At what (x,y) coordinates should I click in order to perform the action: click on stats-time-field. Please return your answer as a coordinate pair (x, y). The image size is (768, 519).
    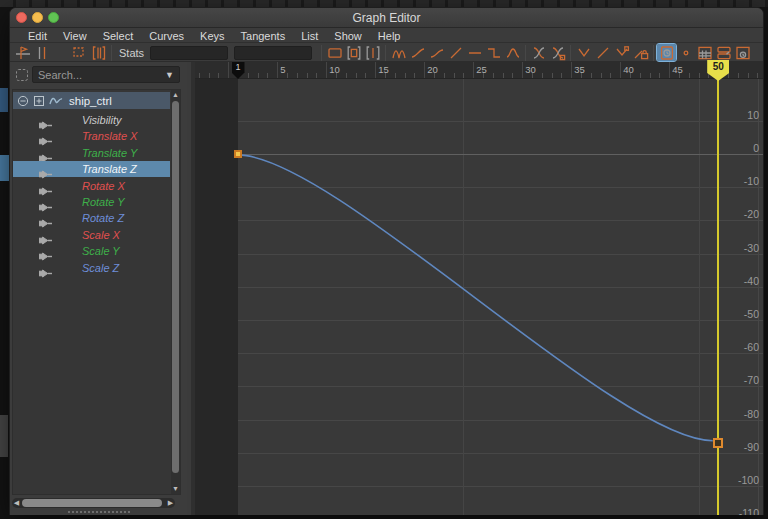
    Looking at the image, I should click on (189, 53).